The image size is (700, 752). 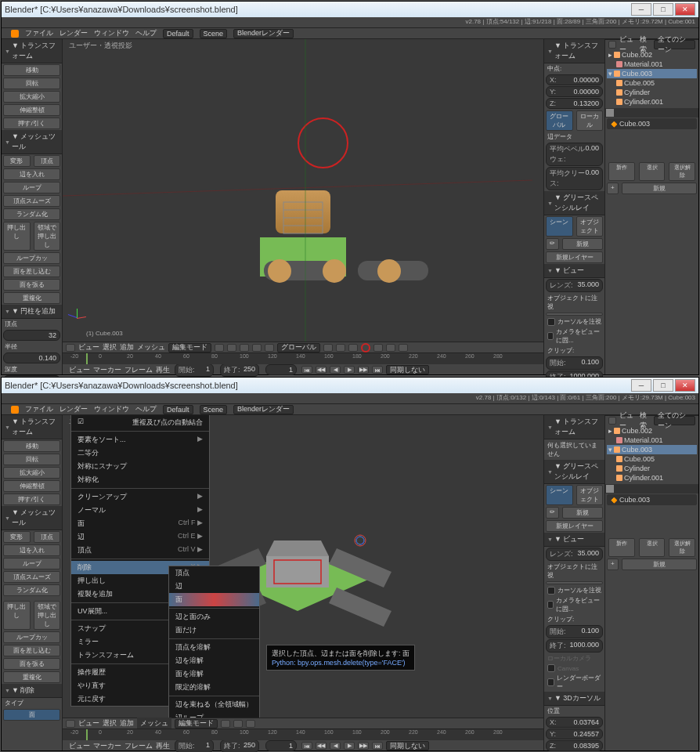 I want to click on menu-render: レンダー, so click(x=74, y=33).